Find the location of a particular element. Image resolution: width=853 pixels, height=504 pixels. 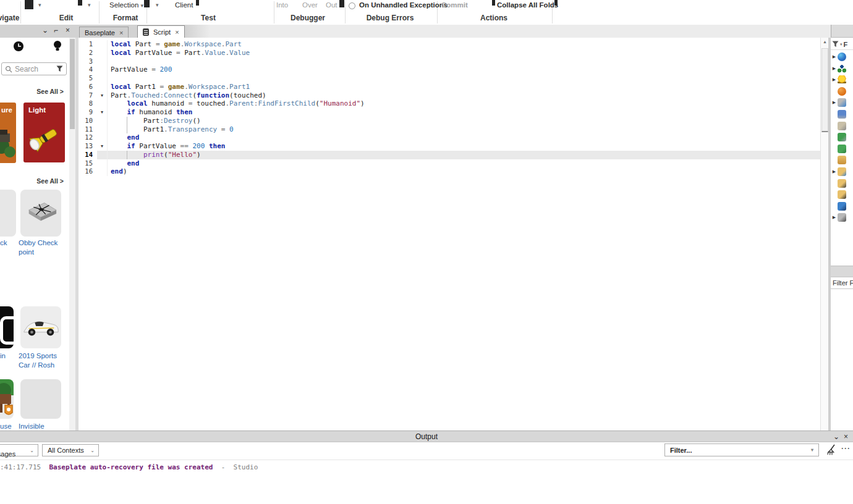

tile-label: Invisible is located at coordinates (41, 426).